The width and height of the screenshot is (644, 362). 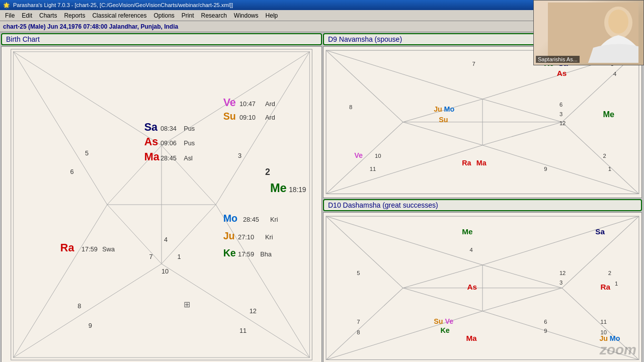 I want to click on d10-title: D10 Dashamsha (great successes), so click(x=482, y=205).